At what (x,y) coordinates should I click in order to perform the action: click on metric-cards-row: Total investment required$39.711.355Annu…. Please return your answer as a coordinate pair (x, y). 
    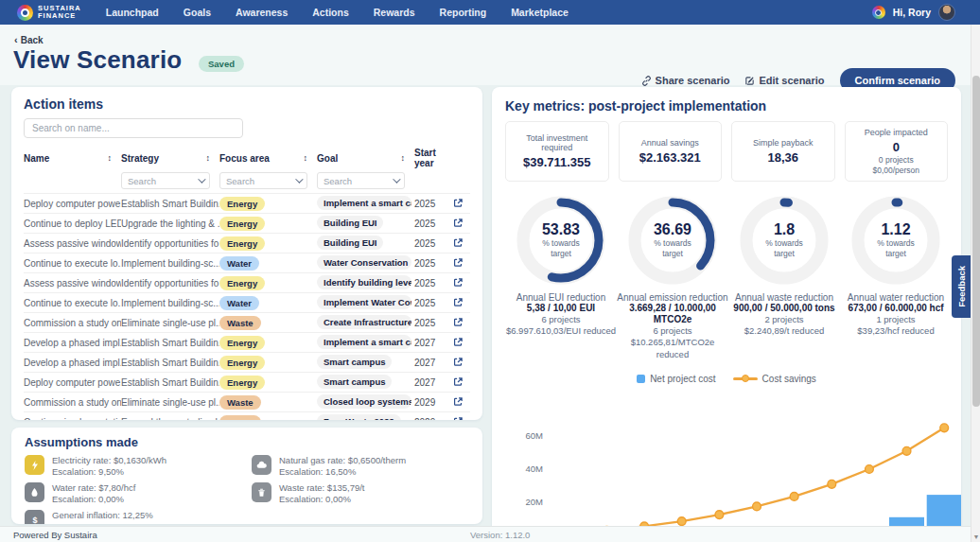
    Looking at the image, I should click on (726, 151).